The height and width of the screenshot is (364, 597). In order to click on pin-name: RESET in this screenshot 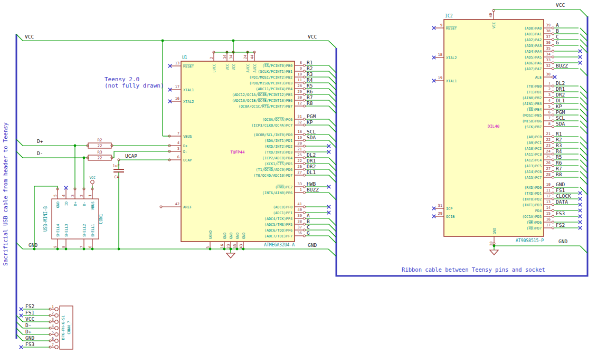, I will do `click(188, 66)`.